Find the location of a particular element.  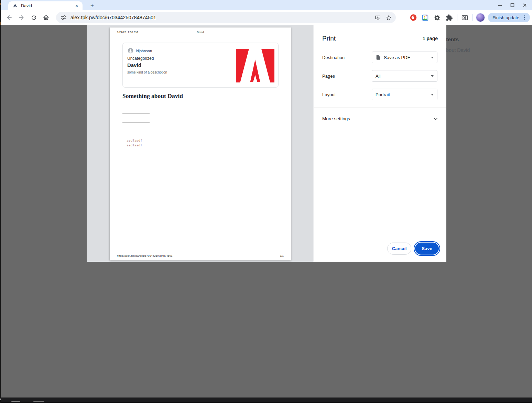

close-window-button is located at coordinates (525, 5).